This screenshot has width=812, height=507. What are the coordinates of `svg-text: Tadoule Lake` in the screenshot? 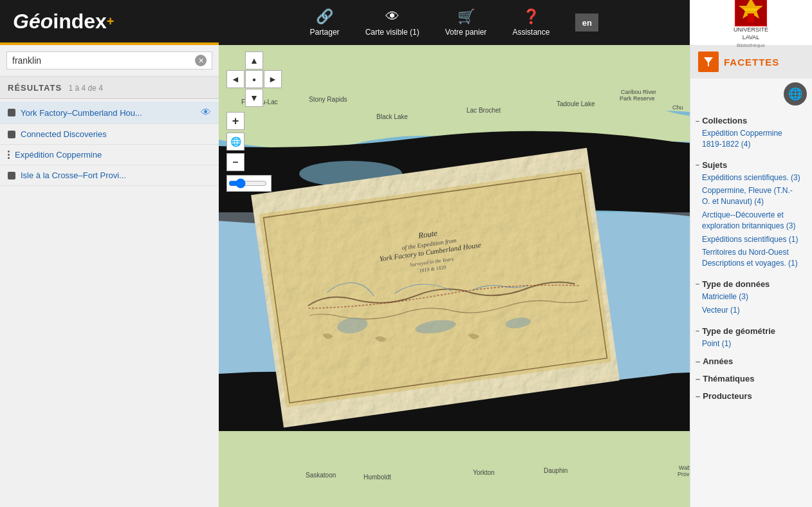 It's located at (576, 104).